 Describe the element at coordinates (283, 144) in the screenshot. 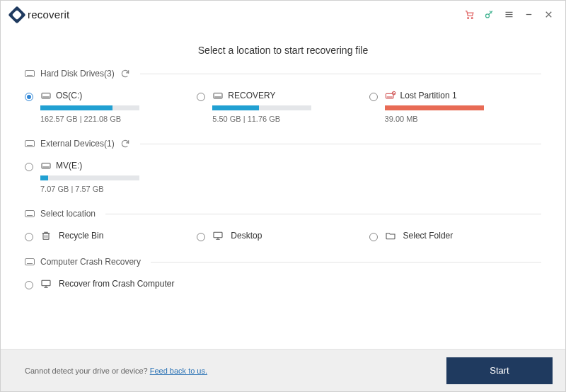

I see `section-ext-header: External Devices(1)` at that location.